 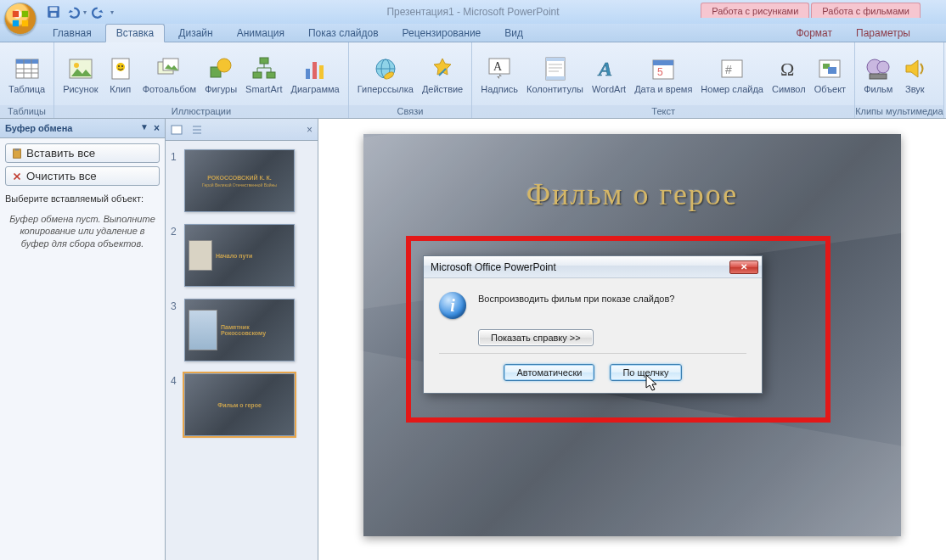 I want to click on slide-number: 1, so click(x=175, y=181).